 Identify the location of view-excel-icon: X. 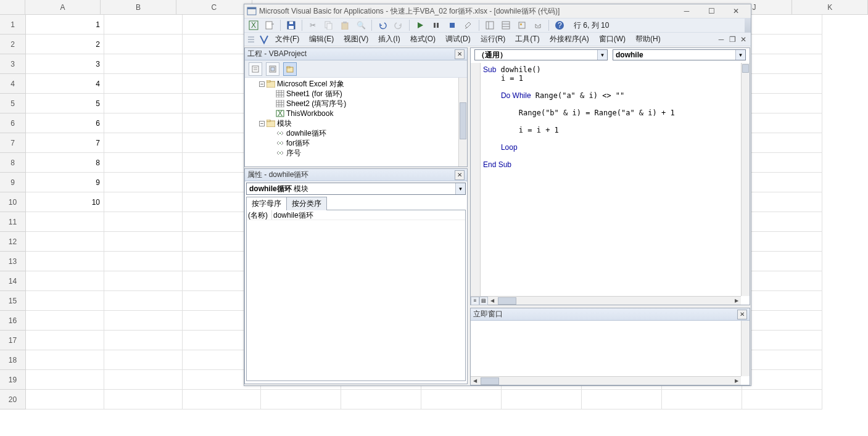
(254, 25).